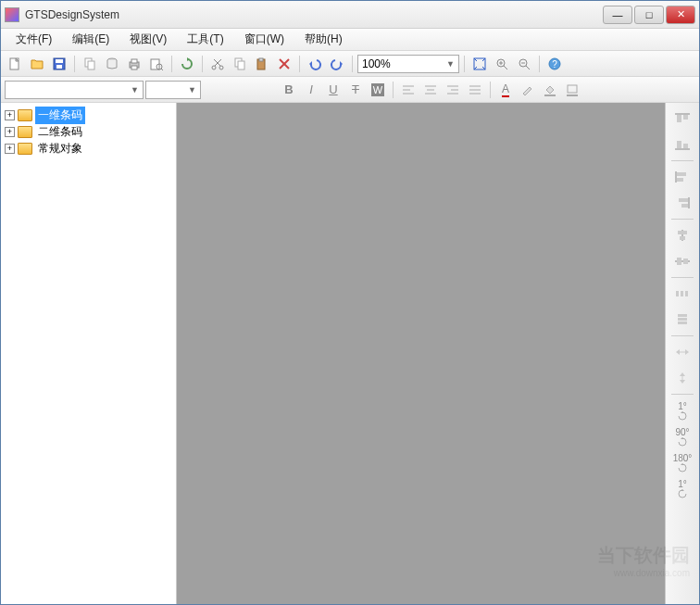 The width and height of the screenshot is (700, 605). I want to click on menu-tools: 工具(T), so click(206, 39).